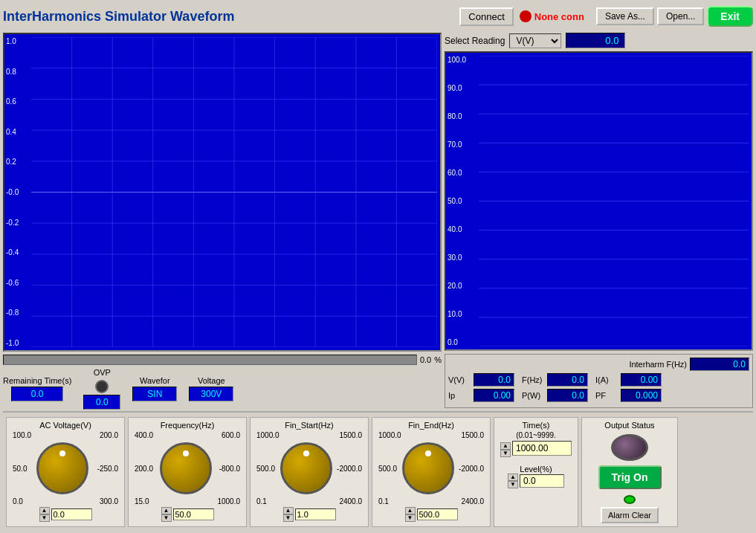 Image resolution: width=756 pixels, height=533 pixels. What do you see at coordinates (568, 395) in the screenshot?
I see `pw-value: 0.0` at bounding box center [568, 395].